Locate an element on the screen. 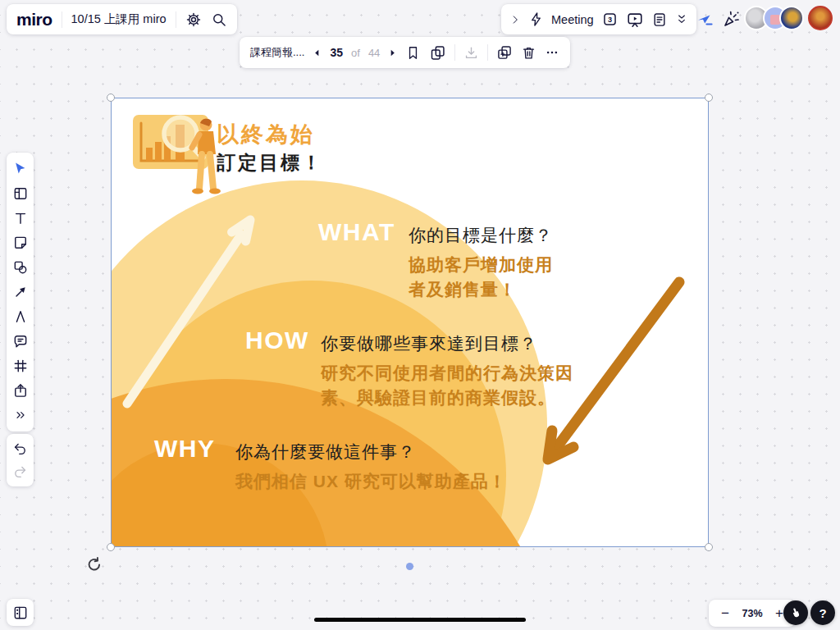  next-page-icon is located at coordinates (392, 52).